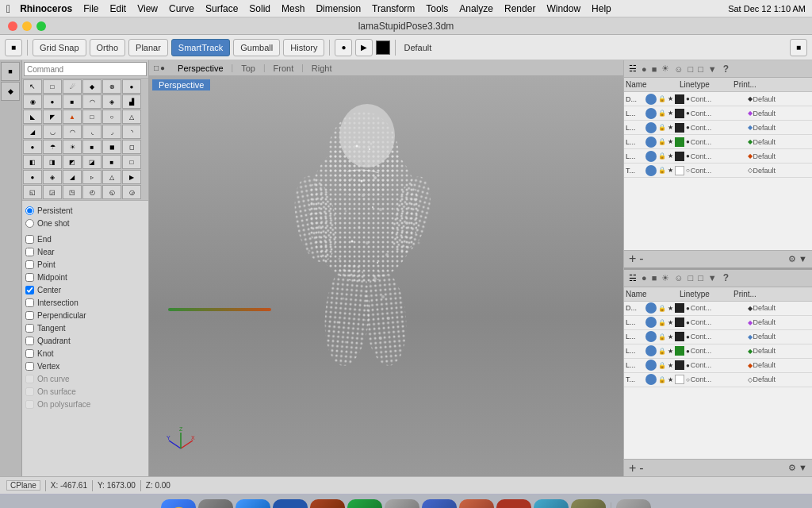  What do you see at coordinates (132, 132) in the screenshot?
I see `edit-tool-6: ◝` at bounding box center [132, 132].